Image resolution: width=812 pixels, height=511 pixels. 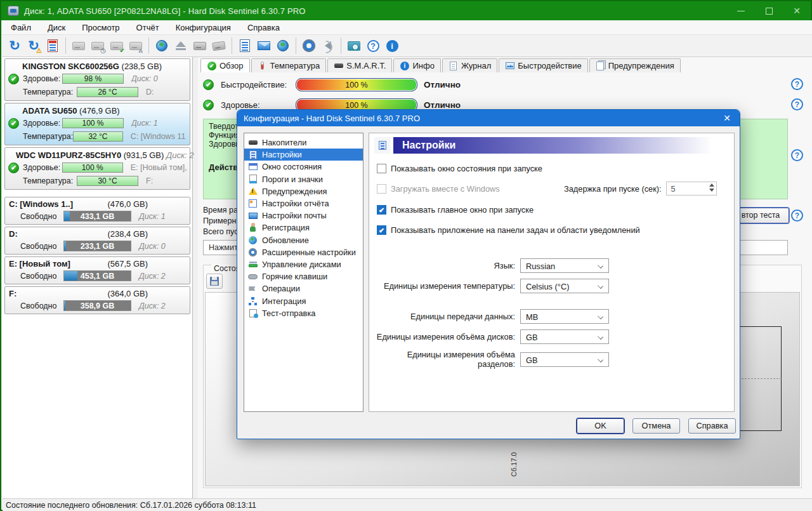 What do you see at coordinates (656, 426) in the screenshot?
I see `cancel-button: Отмена` at bounding box center [656, 426].